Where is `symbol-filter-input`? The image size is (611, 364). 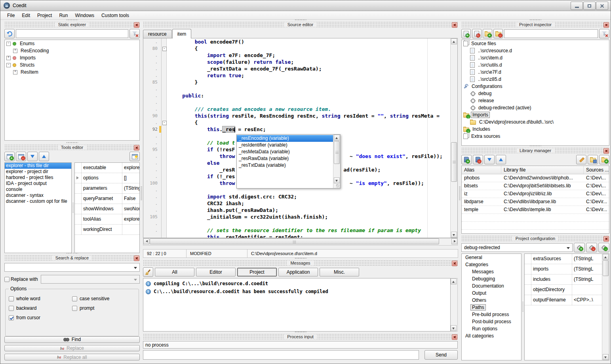
symbol-filter-input is located at coordinates (72, 34).